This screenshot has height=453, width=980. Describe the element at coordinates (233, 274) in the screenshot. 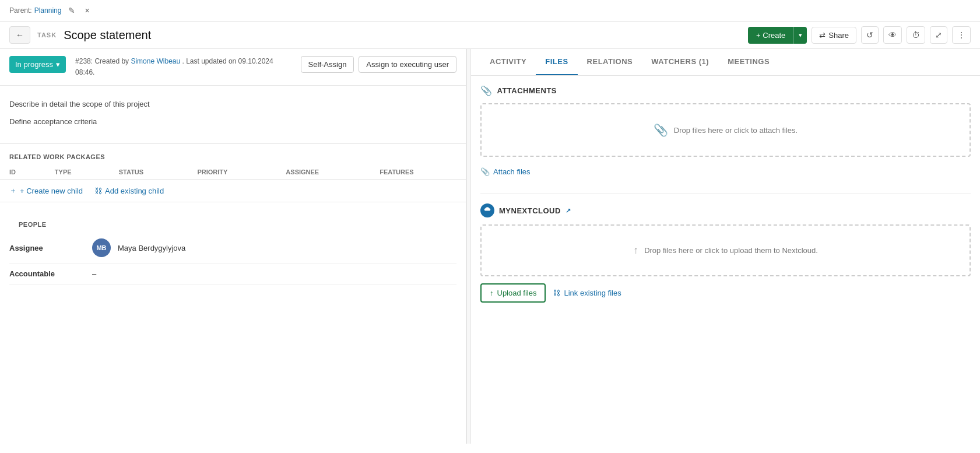

I see `accountable-row: Accountable –` at that location.